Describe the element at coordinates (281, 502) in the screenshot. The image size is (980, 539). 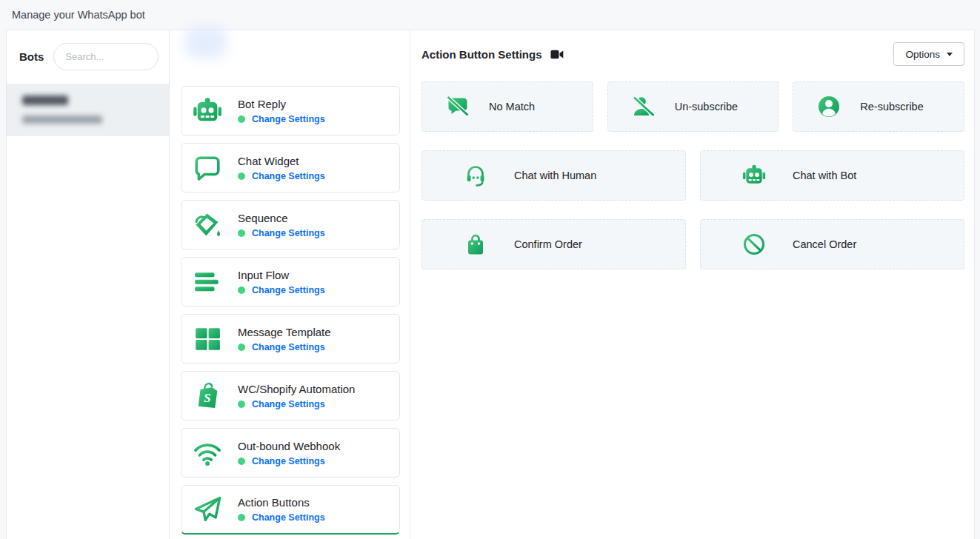
I see `feature-title: Action Buttons` at that location.